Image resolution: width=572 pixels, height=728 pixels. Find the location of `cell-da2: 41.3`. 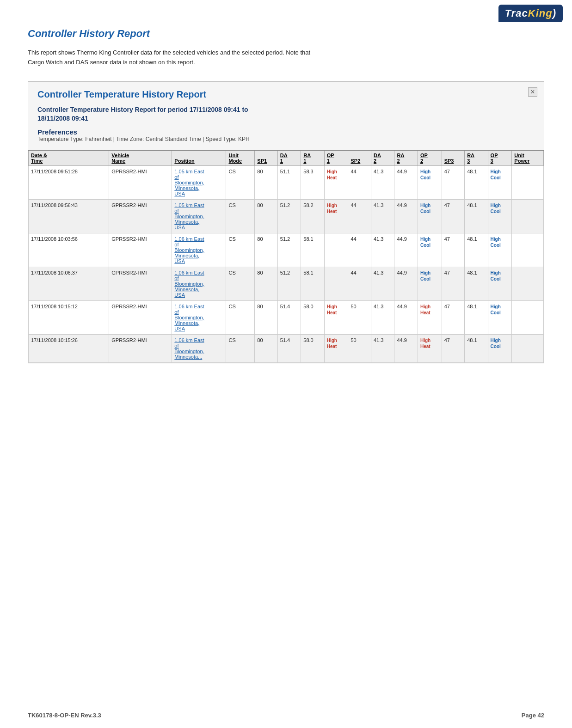

cell-da2: 41.3 is located at coordinates (382, 349).